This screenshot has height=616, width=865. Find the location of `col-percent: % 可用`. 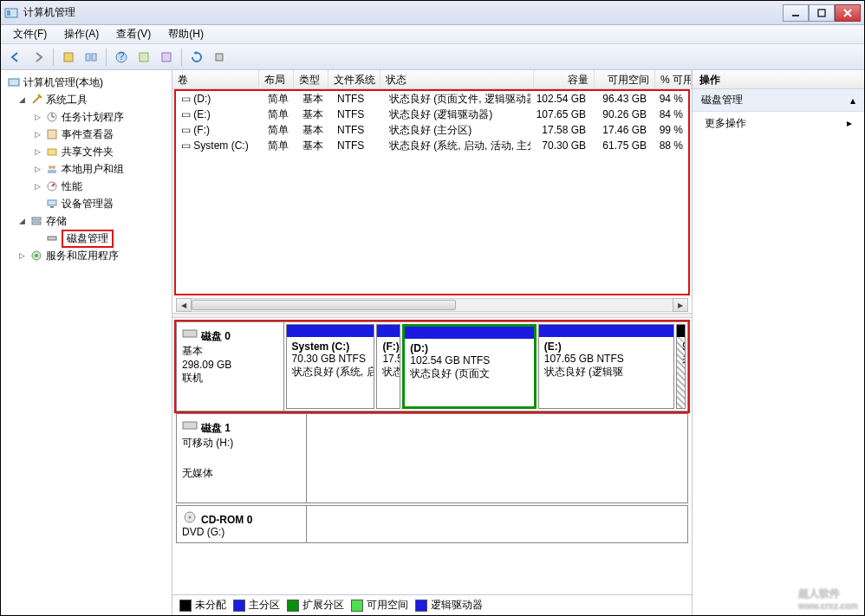

col-percent: % 可用 is located at coordinates (673, 80).